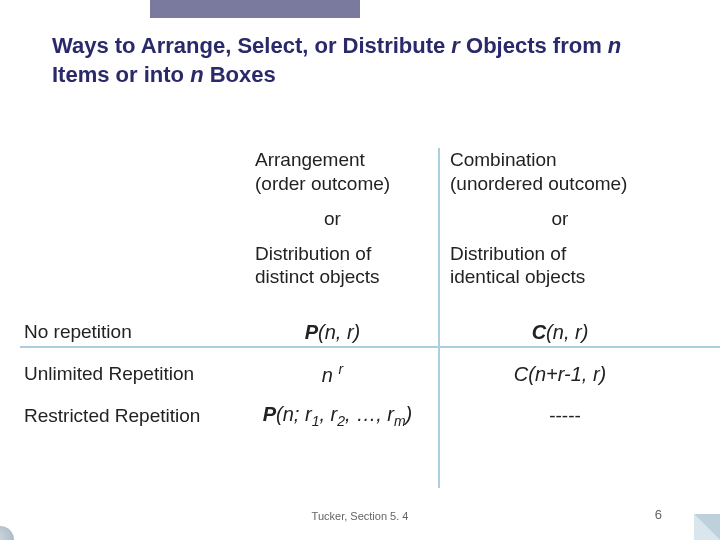 Image resolution: width=720 pixels, height=540 pixels. What do you see at coordinates (518, 276) in the screenshot?
I see `dist-identical-l2: identical objects` at bounding box center [518, 276].